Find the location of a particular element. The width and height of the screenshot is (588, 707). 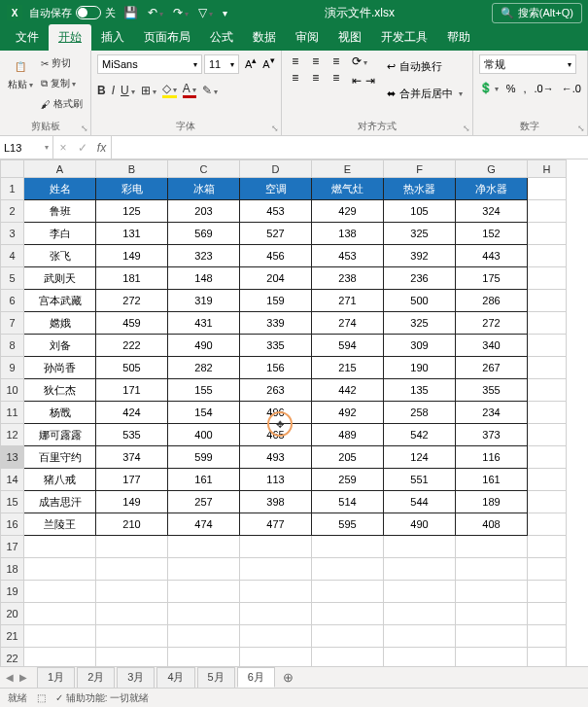

orientation-button: ⟳ is located at coordinates (363, 61).